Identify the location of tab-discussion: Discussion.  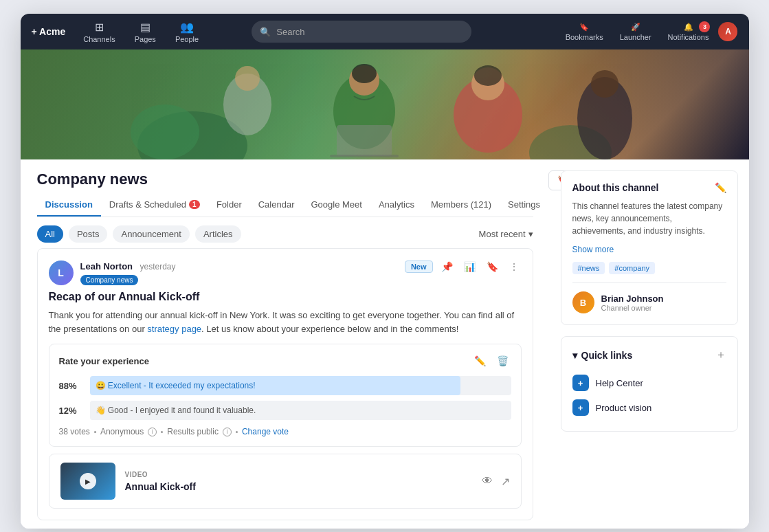
(69, 205).